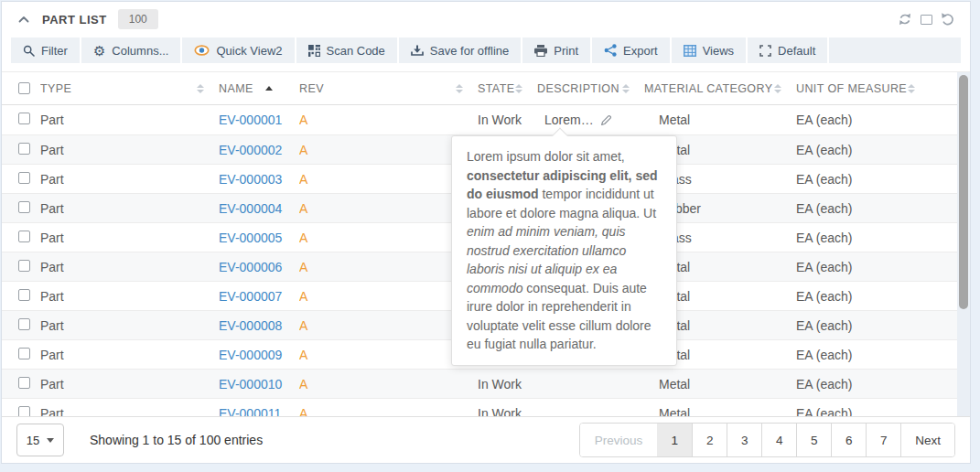 This screenshot has width=980, height=472. What do you see at coordinates (905, 19) in the screenshot?
I see `refresh-button` at bounding box center [905, 19].